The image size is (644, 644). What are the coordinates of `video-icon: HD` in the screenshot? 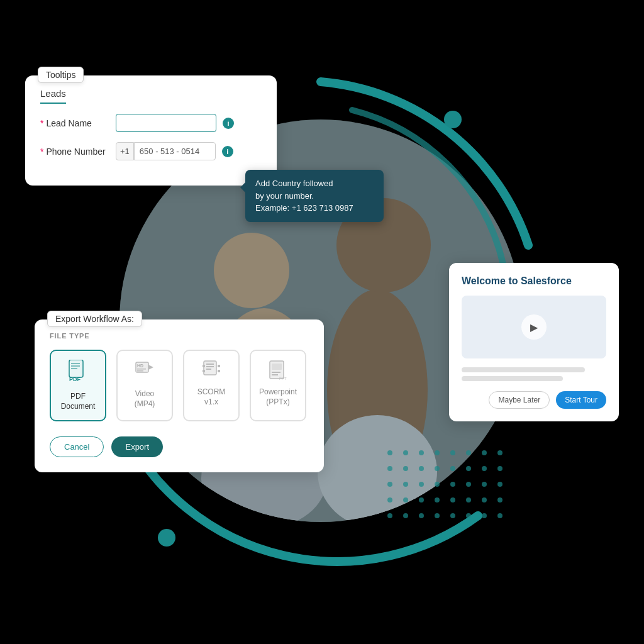 It's located at (145, 372).